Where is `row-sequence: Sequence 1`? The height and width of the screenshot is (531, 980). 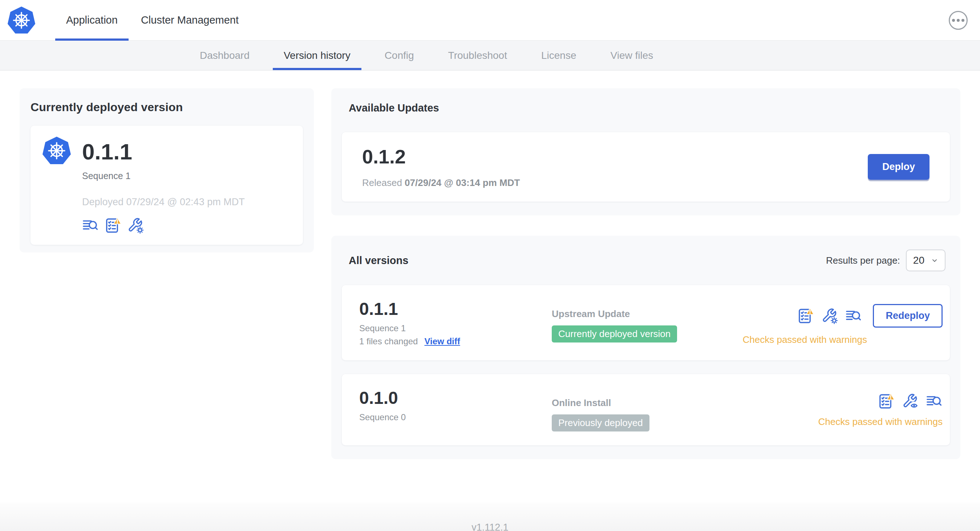
row-sequence: Sequence 1 is located at coordinates (455, 329).